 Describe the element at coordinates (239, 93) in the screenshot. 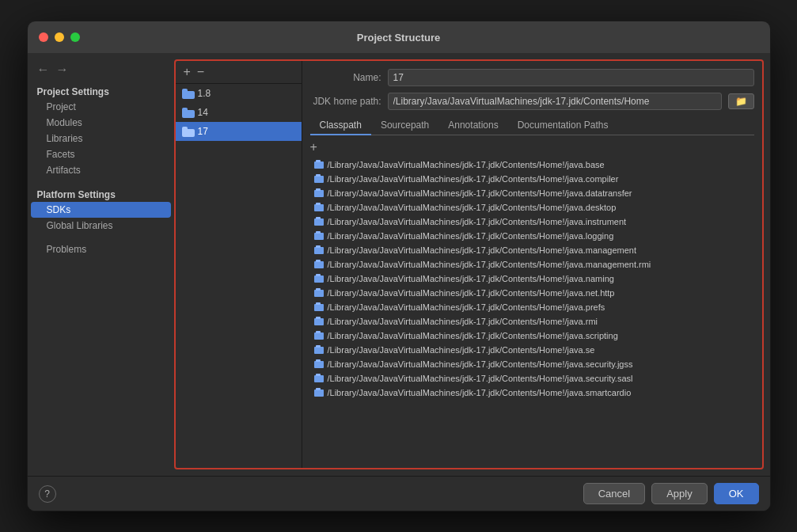

I see `sdk-entry-1.8: 1.8` at that location.